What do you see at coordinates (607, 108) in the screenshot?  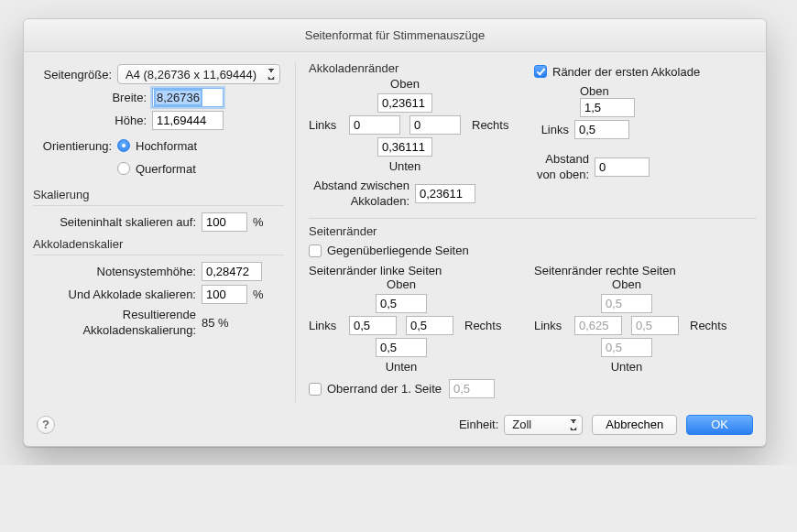 I see `first-top-input` at bounding box center [607, 108].